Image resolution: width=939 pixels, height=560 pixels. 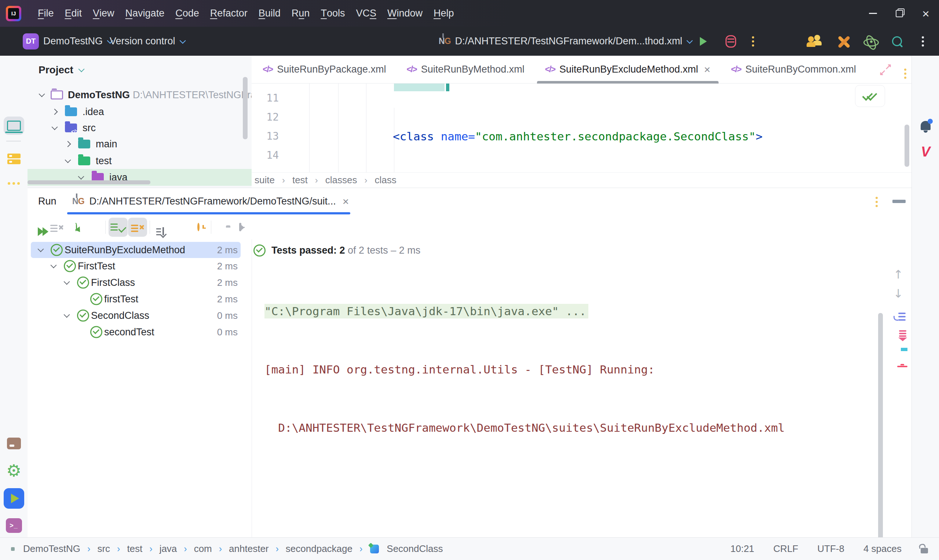 I want to click on console-line: D:\ANHTESTER\TestNGFramework\DemoTestNG\…, so click(x=524, y=428).